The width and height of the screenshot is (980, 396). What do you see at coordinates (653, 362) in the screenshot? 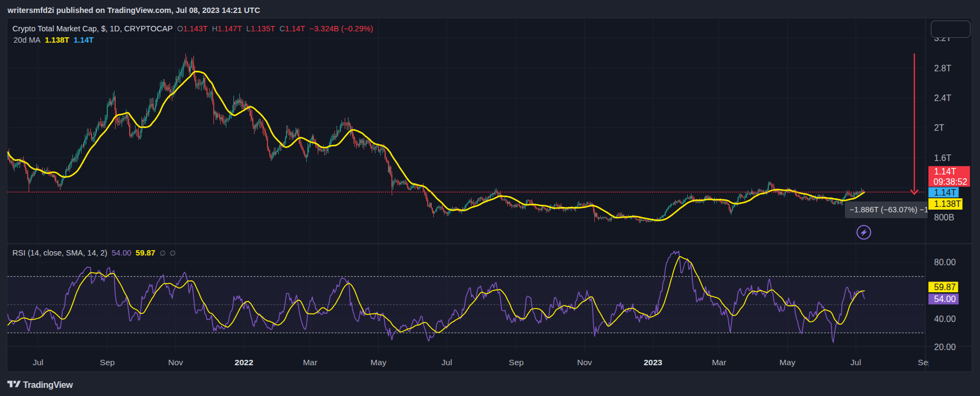
I see `svg-text: 2023` at bounding box center [653, 362].